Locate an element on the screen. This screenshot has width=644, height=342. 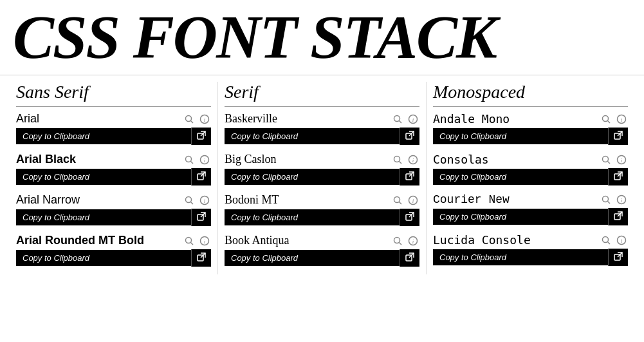
font-item: Consolas i Copy to Clipboard is located at coordinates (530, 171).